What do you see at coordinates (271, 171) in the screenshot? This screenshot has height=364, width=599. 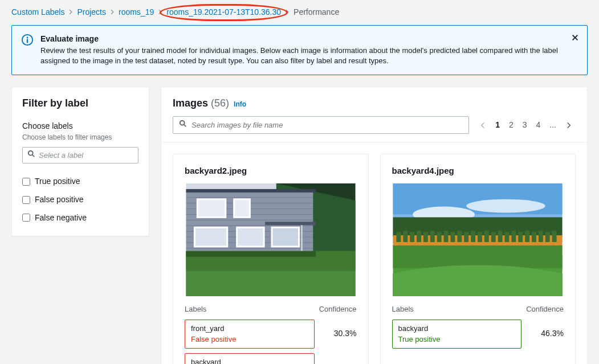 I see `image-filename: backyard2.jpeg` at bounding box center [271, 171].